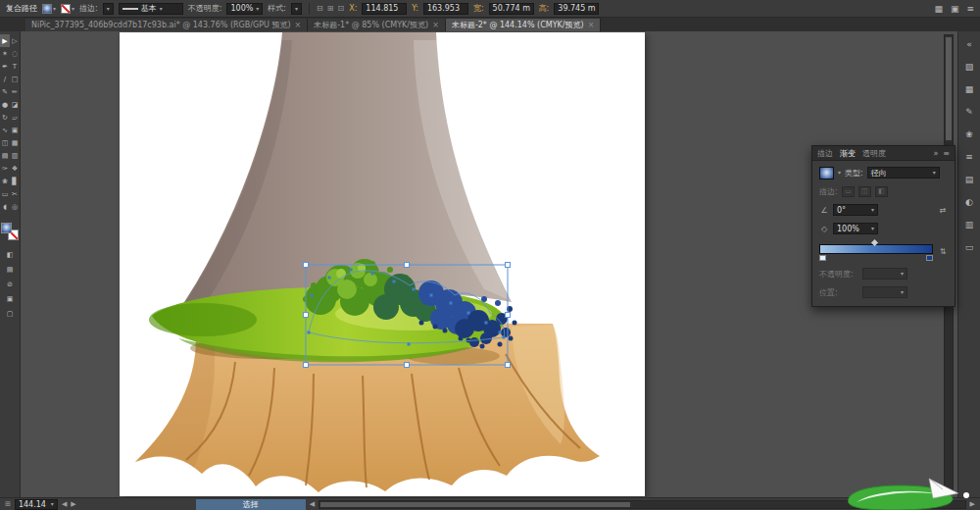  I want to click on type-tool: T, so click(15, 67).